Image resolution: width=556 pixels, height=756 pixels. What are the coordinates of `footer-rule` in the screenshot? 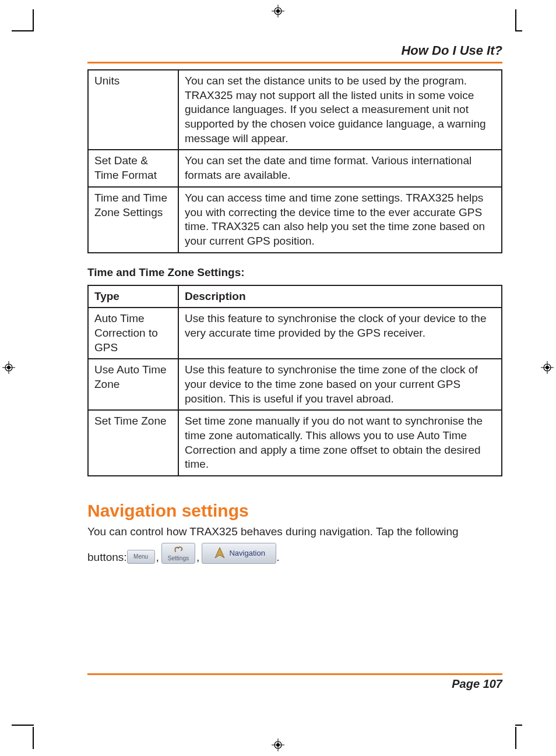 It's located at (295, 674).